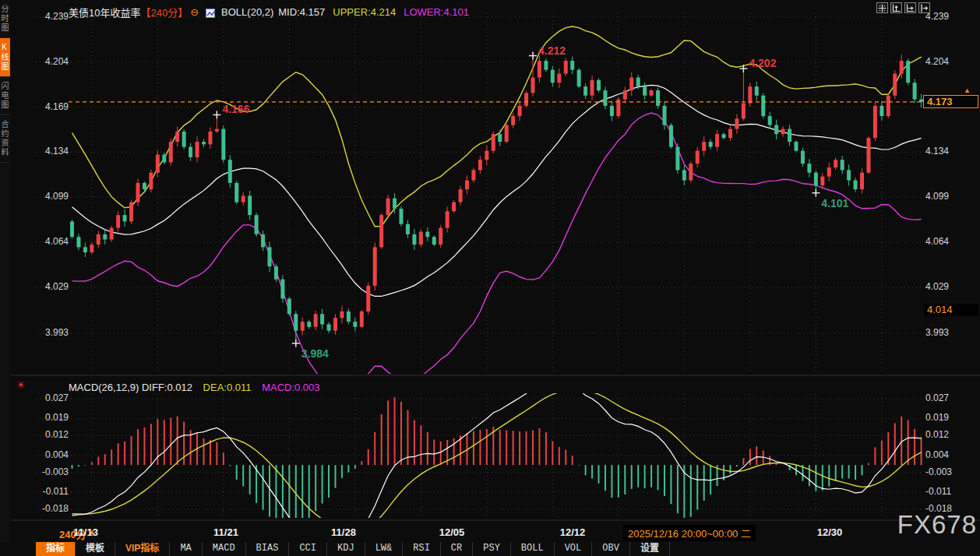 Image resolution: width=980 pixels, height=556 pixels. Describe the element at coordinates (315, 354) in the screenshot. I see `svg-text: 3.984` at that location.